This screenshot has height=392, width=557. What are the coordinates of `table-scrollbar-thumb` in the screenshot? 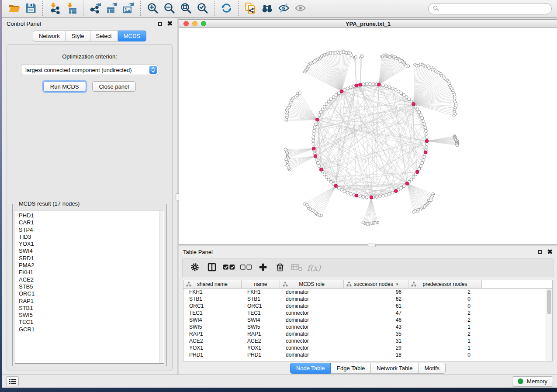 It's located at (549, 302).